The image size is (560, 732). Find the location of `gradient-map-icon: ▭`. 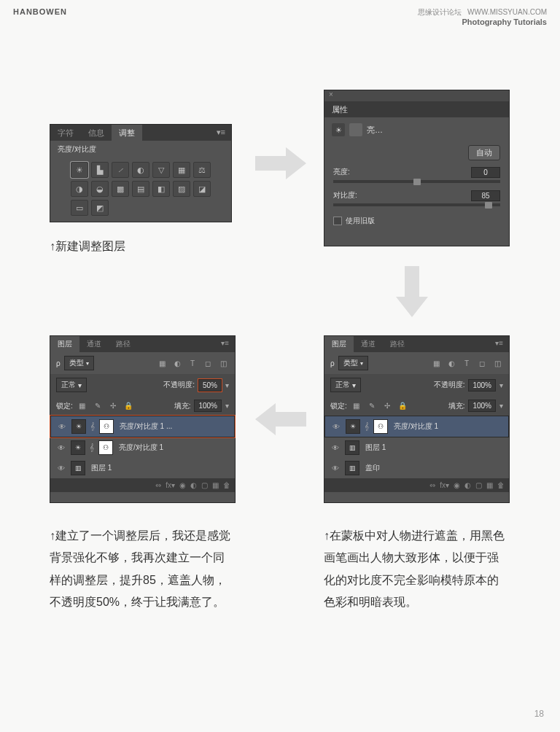

gradient-map-icon: ▭ is located at coordinates (79, 208).